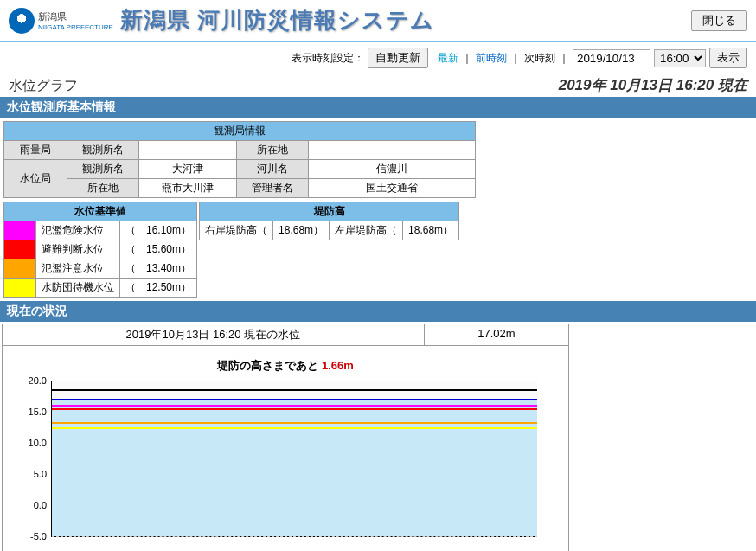 The image size is (756, 551). Describe the element at coordinates (277, 21) in the screenshot. I see `app-title: 新潟県 河川防災情報システム` at that location.